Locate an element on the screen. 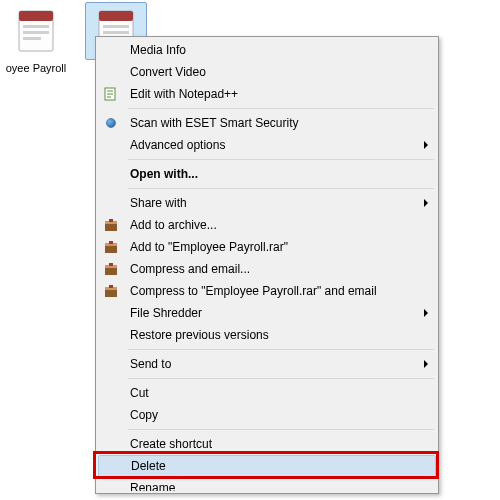 This screenshot has width=500, height=500. menu-file-shredder: File Shredder is located at coordinates (267, 313).